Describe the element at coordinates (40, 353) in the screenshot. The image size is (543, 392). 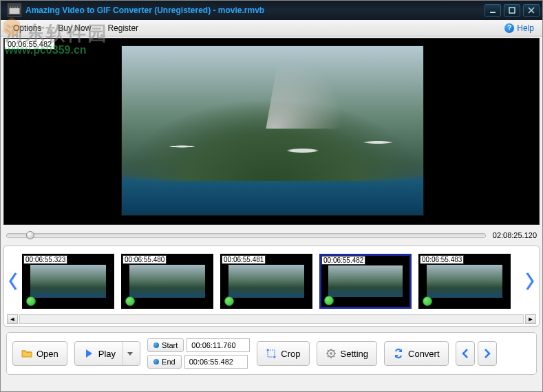
I see `open-button: Open` at that location.